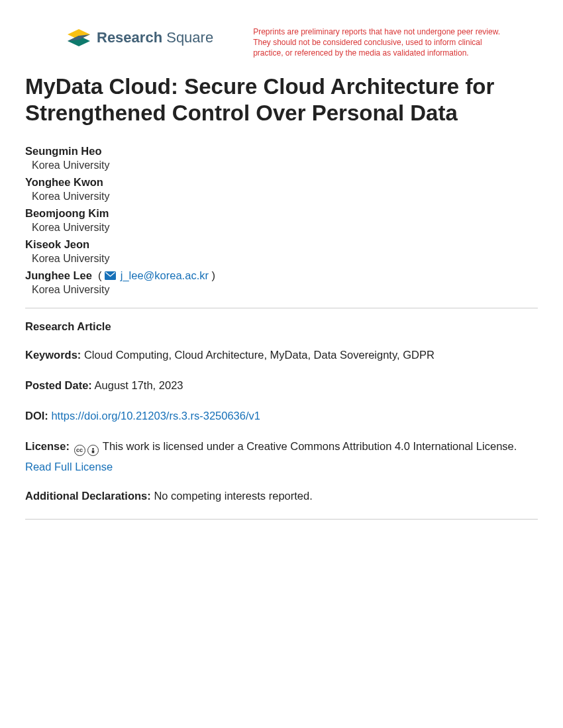 The height and width of the screenshot is (728, 563). I want to click on author-name: Beomjoong Kim, so click(282, 213).